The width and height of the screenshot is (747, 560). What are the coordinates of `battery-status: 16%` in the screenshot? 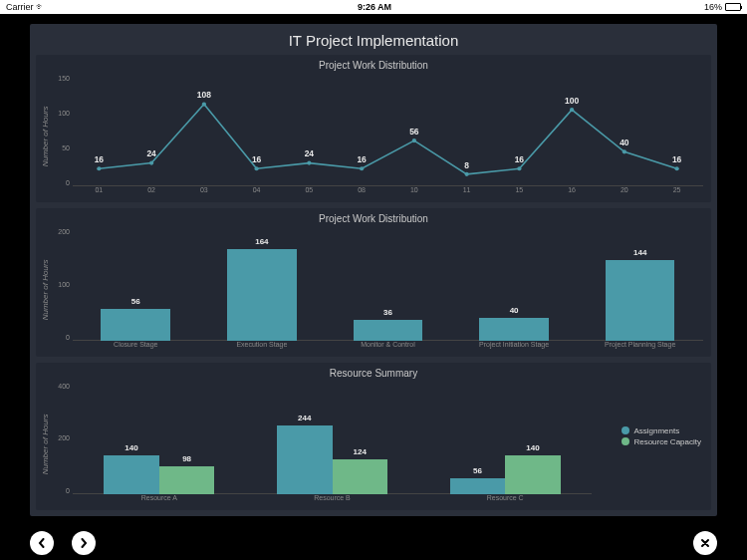 It's located at (723, 7).